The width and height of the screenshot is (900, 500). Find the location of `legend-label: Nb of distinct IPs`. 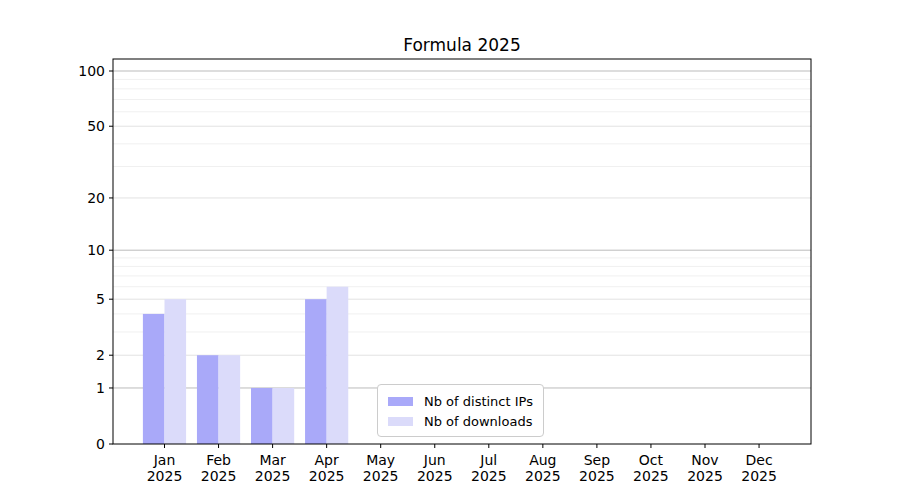

legend-label: Nb of distinct IPs is located at coordinates (478, 402).